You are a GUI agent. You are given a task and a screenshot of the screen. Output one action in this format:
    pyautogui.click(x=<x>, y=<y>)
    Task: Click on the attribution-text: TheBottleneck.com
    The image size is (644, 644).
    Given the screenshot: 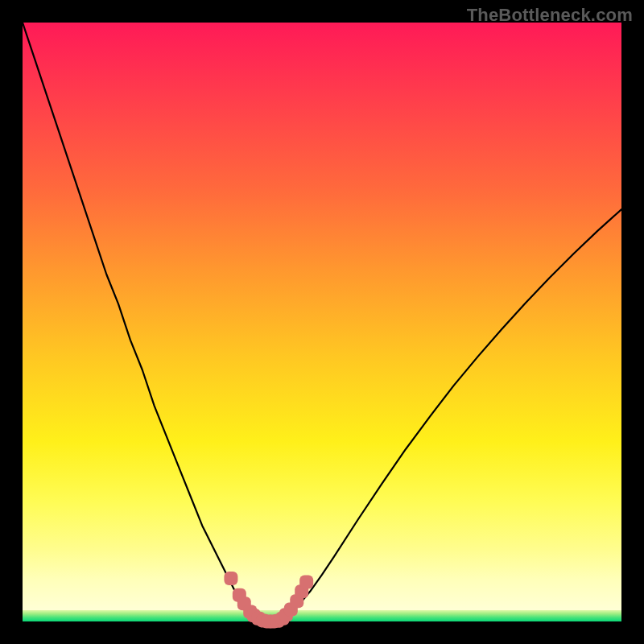 What is the action you would take?
    pyautogui.click(x=550, y=15)
    